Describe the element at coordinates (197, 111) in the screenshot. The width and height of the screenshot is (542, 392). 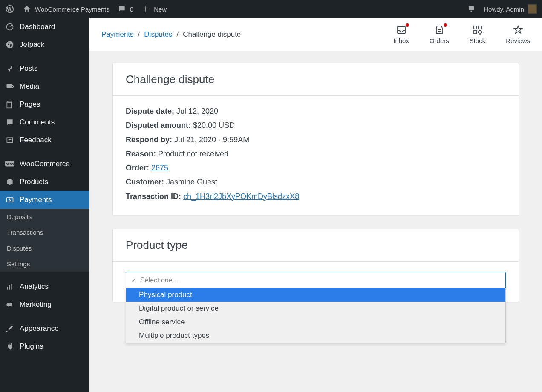
I see `detail-value: Jul 12, 2020` at that location.